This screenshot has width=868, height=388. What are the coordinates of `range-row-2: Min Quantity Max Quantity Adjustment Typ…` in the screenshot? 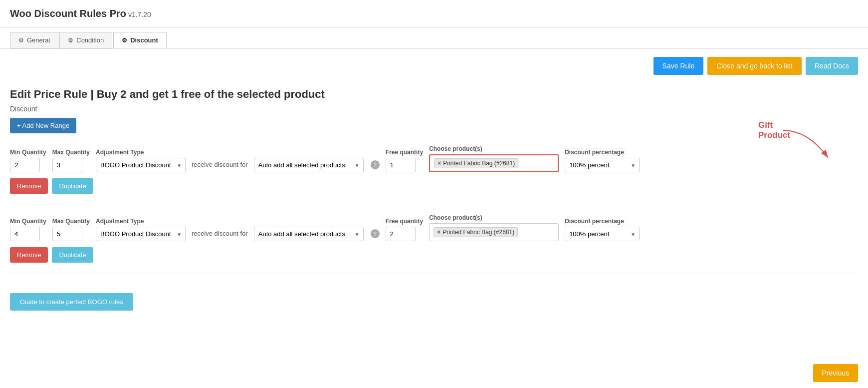 It's located at (434, 228).